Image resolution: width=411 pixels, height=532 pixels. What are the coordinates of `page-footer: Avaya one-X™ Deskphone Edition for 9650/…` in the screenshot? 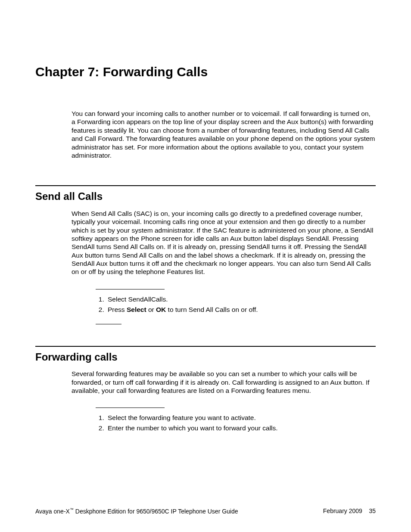 It's located at (206, 511).